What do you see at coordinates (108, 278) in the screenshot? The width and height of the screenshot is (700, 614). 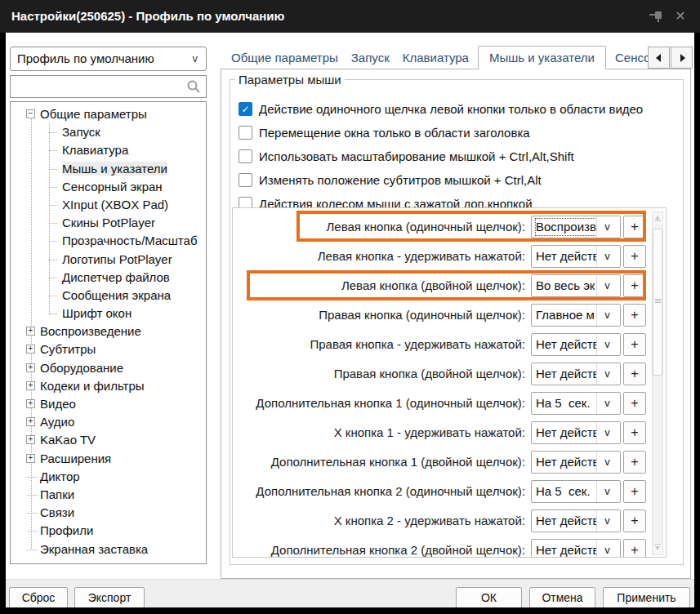 I see `tree-item-9: Диспетчер файлов` at bounding box center [108, 278].